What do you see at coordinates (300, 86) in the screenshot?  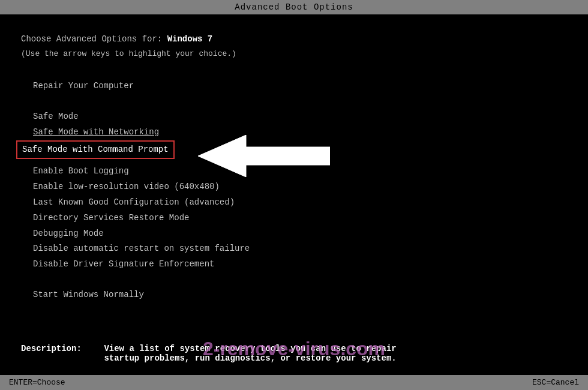 I see `menu-item-repair: Repair Your Computer` at bounding box center [300, 86].